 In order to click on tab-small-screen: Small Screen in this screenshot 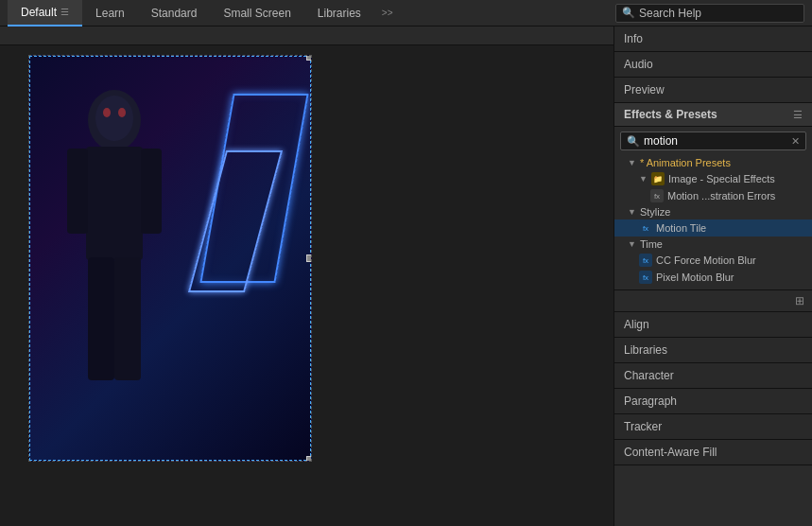, I will do `click(257, 13)`.